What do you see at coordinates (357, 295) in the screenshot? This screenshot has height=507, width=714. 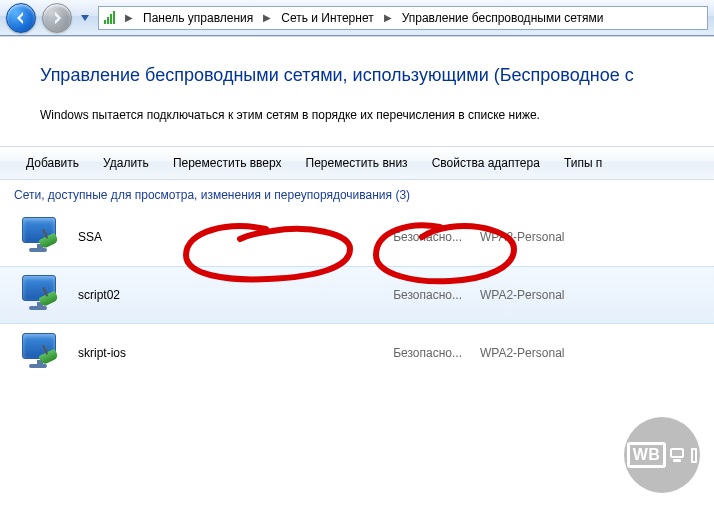 I see `network-row: script02 Безопасно... WPA2-Personal` at bounding box center [357, 295].